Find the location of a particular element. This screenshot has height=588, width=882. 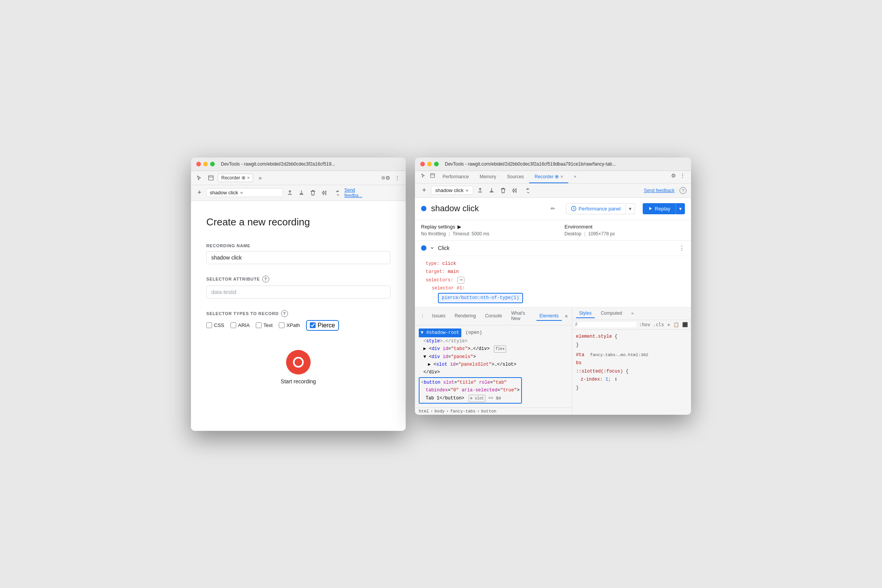

right-dock-icon is located at coordinates (433, 176).